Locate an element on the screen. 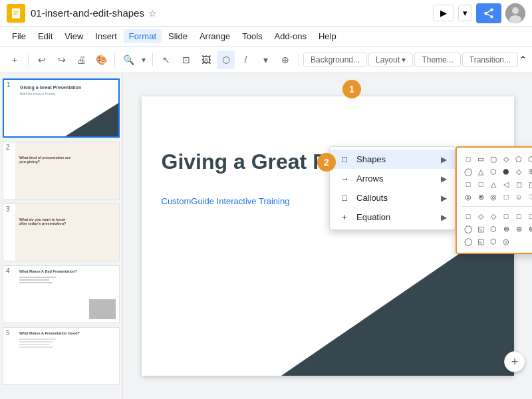  shape-sq15: ◱ is located at coordinates (481, 241).